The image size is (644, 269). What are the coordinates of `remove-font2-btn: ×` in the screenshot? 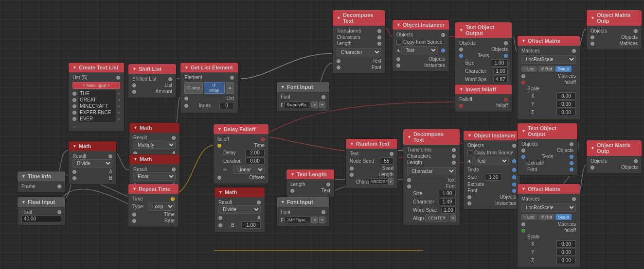 It's located at (314, 220).